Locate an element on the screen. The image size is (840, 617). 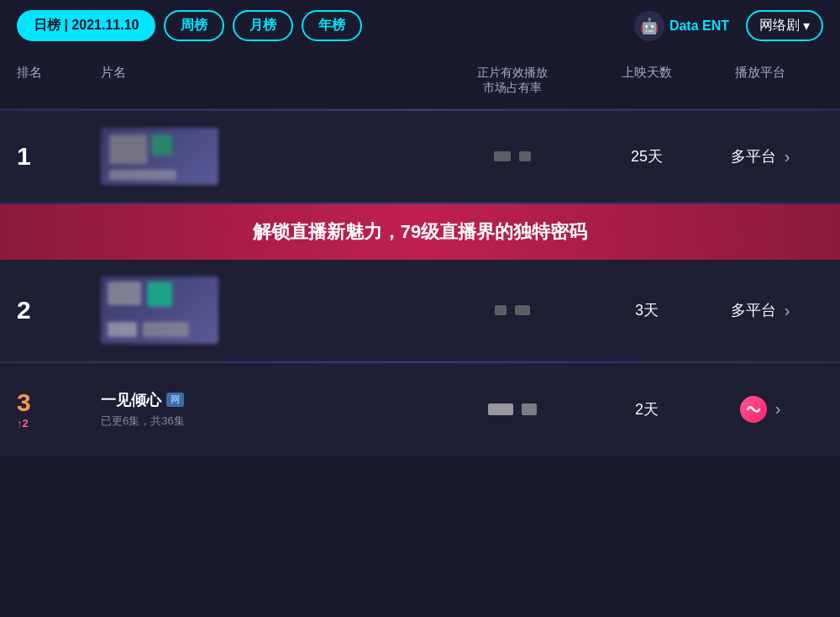
name-cell-3: 一见倾心 网 已更6集，共36集 is located at coordinates (256, 409).